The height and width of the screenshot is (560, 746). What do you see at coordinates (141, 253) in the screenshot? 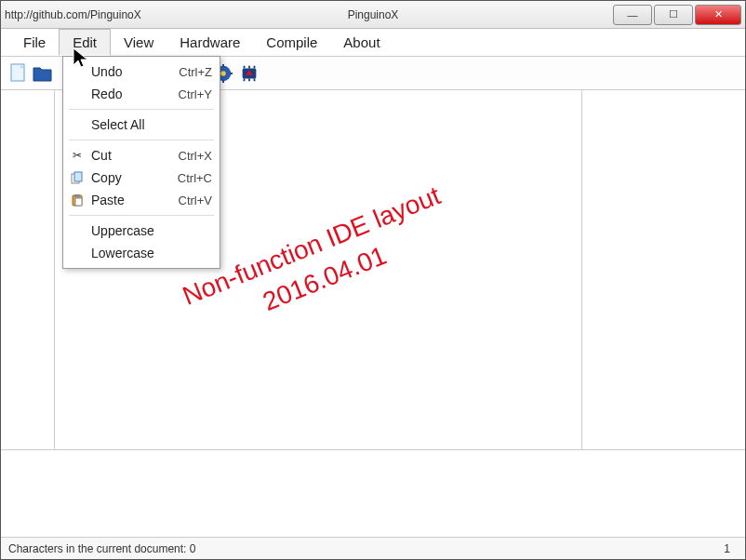
I see `menu-lowercase: Lowercase` at bounding box center [141, 253].